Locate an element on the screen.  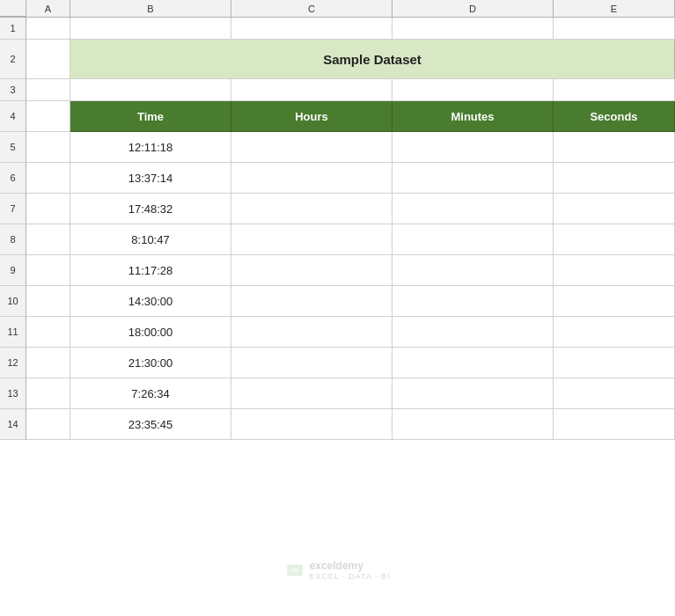
cell-9c is located at coordinates (312, 271).